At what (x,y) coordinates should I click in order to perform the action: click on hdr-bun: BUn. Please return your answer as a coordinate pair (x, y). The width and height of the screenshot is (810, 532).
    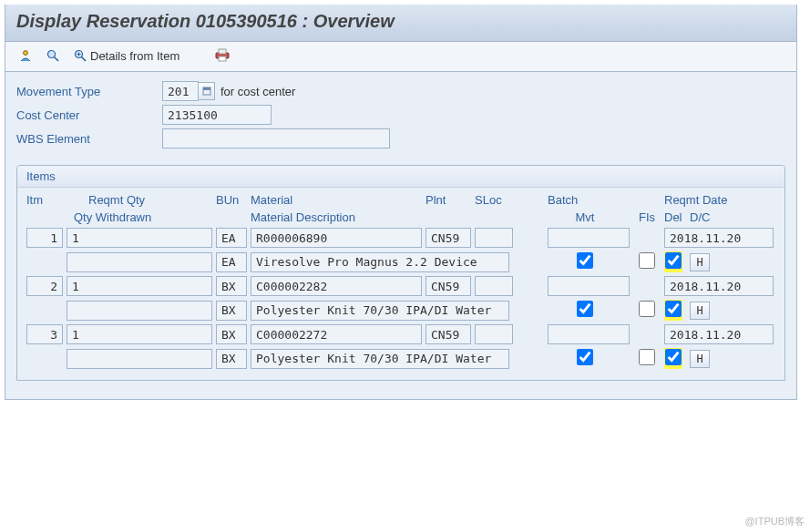
    Looking at the image, I should click on (231, 200).